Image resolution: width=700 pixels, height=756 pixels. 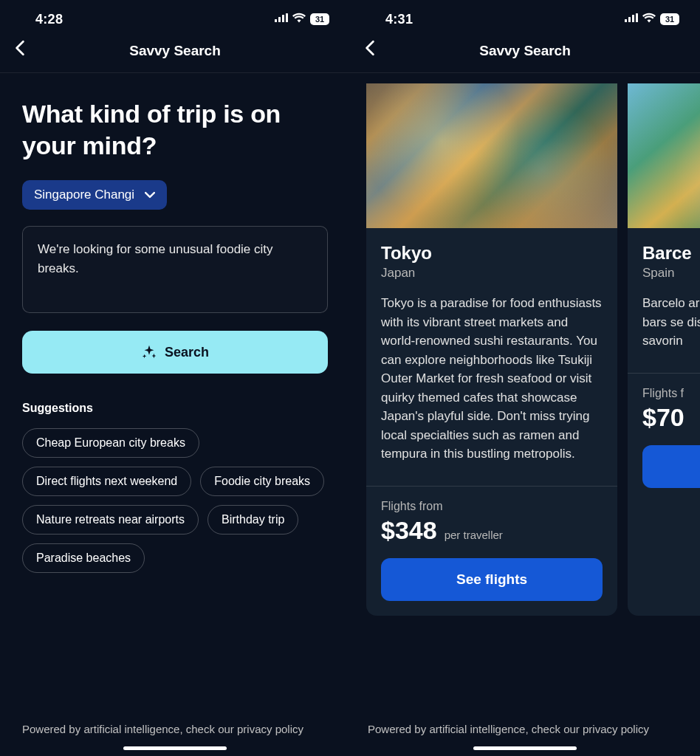 What do you see at coordinates (492, 580) in the screenshot?
I see `see-flights-button: See flights` at bounding box center [492, 580].